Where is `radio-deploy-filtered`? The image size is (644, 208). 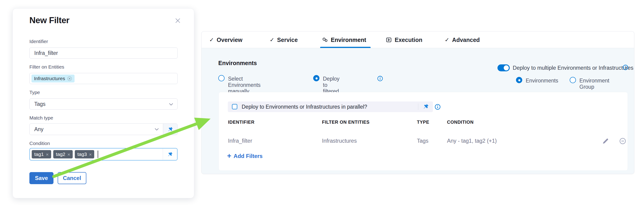
radio-deploy-filtered is located at coordinates (316, 78).